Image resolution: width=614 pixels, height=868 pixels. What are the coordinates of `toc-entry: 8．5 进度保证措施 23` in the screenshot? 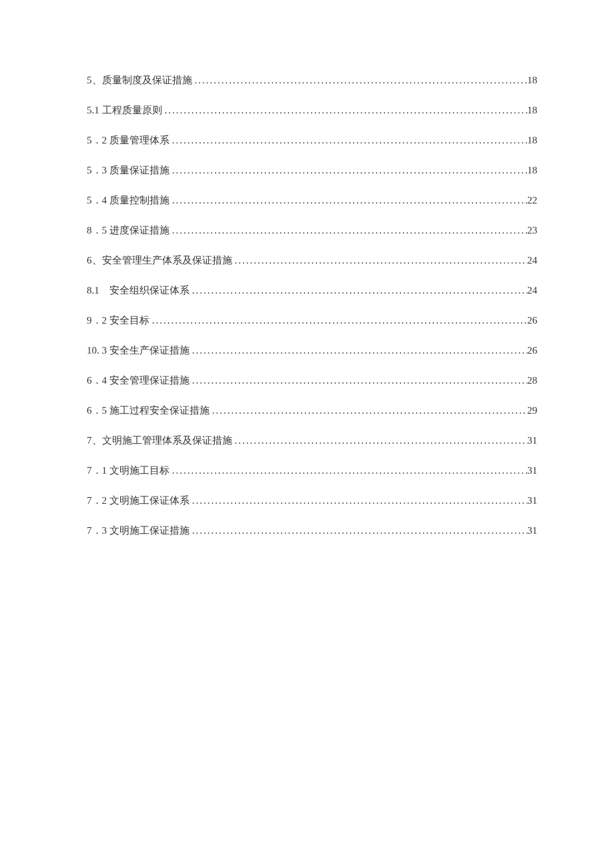 It's located at (312, 231).